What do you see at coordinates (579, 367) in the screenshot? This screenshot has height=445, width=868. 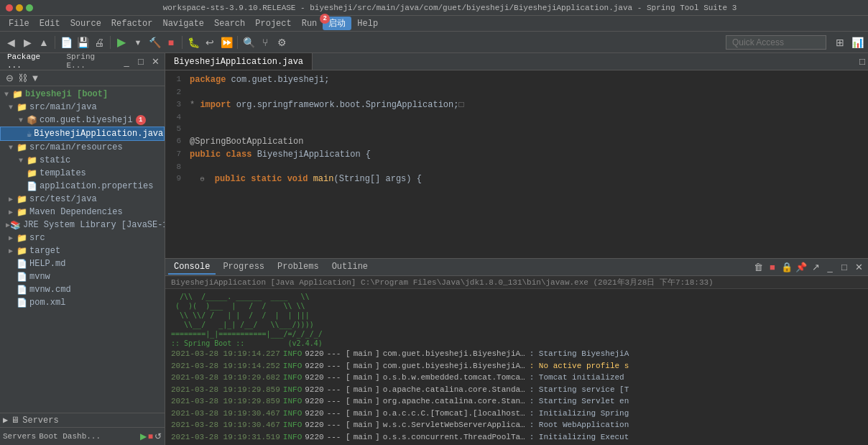 I see `log-msg-no-active: : No active profile s` at bounding box center [579, 367].